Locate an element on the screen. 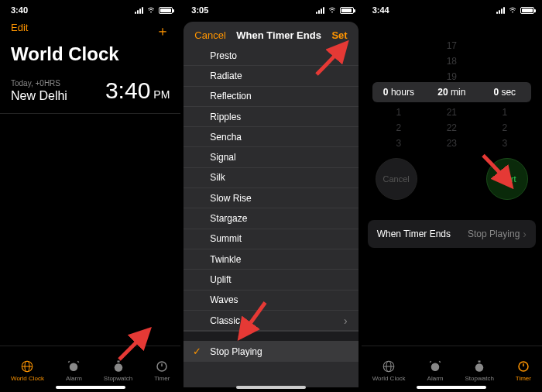 Image resolution: width=542 pixels, height=392 pixels. status-time: 3:44 is located at coordinates (381, 10).